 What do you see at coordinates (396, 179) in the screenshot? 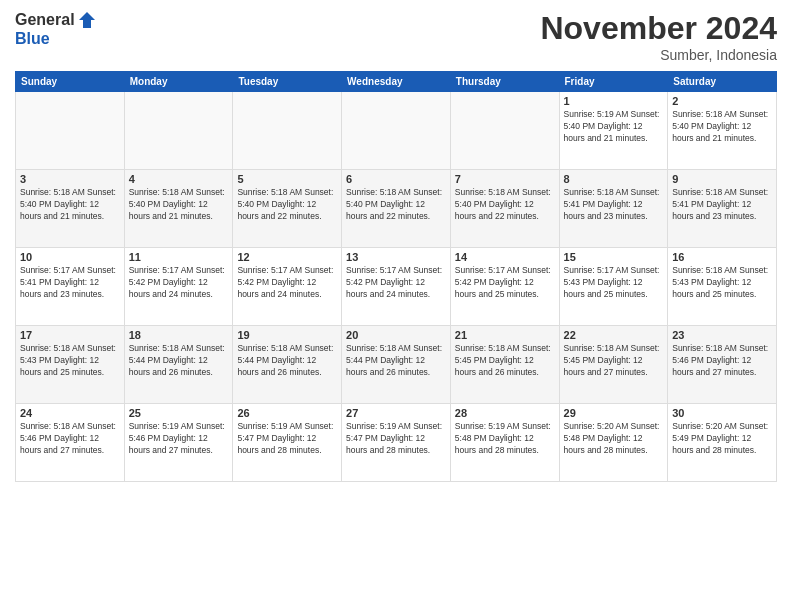
I see `day-number-6: 6` at bounding box center [396, 179].